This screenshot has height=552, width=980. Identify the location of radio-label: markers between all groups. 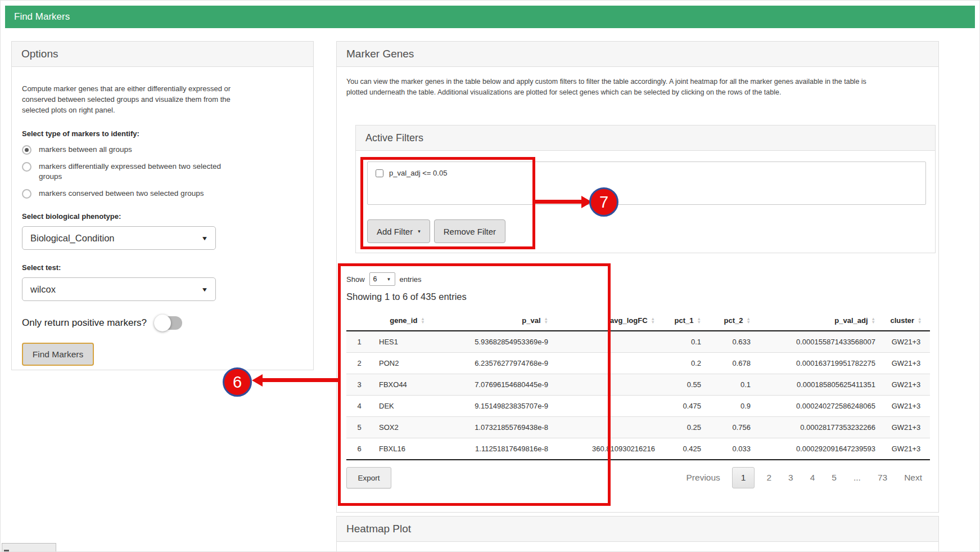
(132, 150).